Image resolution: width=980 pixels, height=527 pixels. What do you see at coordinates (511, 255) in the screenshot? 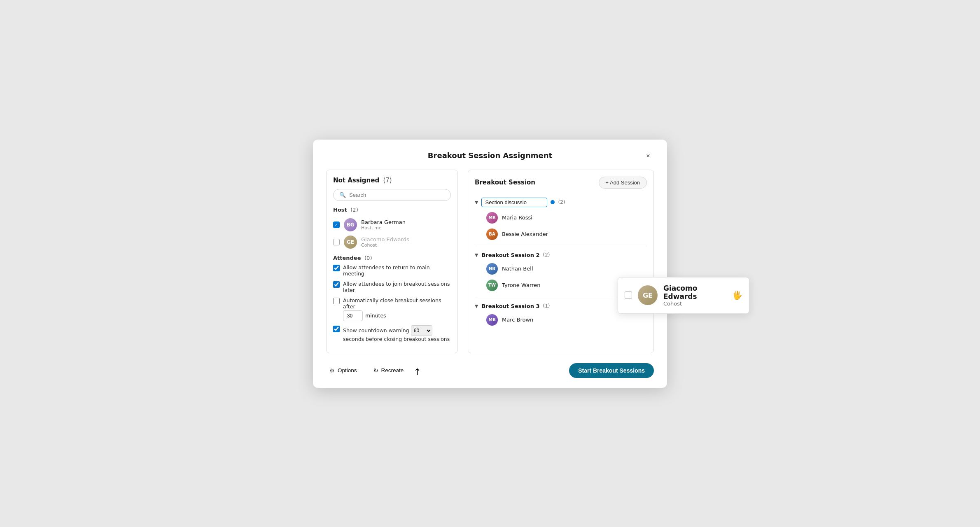
I see `session-2-name: Breakout Session 2` at bounding box center [511, 255].